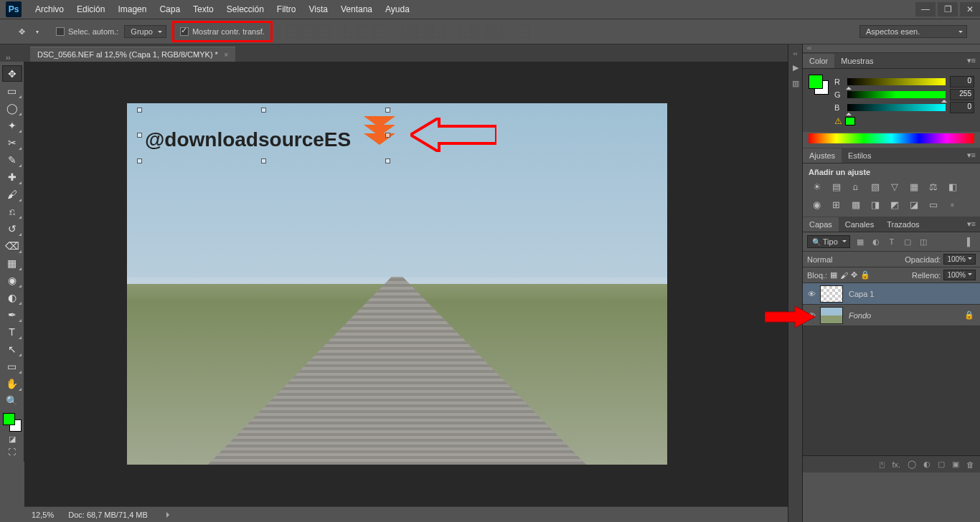 Image resolution: width=980 pixels, height=522 pixels. Describe the element at coordinates (855, 205) in the screenshot. I see `colorlookup-icon: ▩` at that location.